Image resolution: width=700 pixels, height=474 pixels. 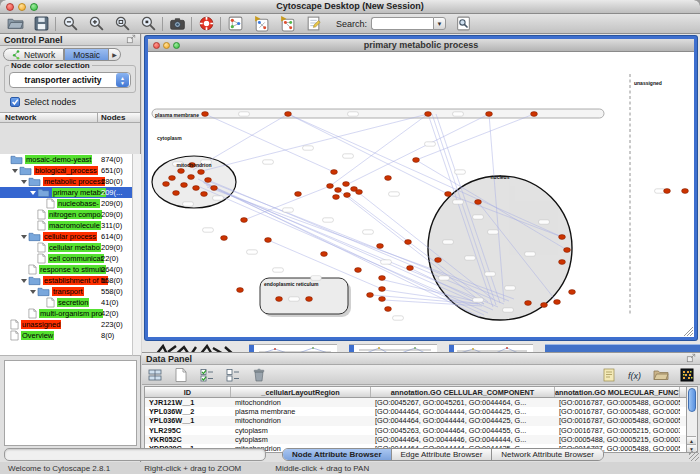 I want to click on tree-item-cellular-metabo: cellular metabo209(0), so click(x=66, y=248).